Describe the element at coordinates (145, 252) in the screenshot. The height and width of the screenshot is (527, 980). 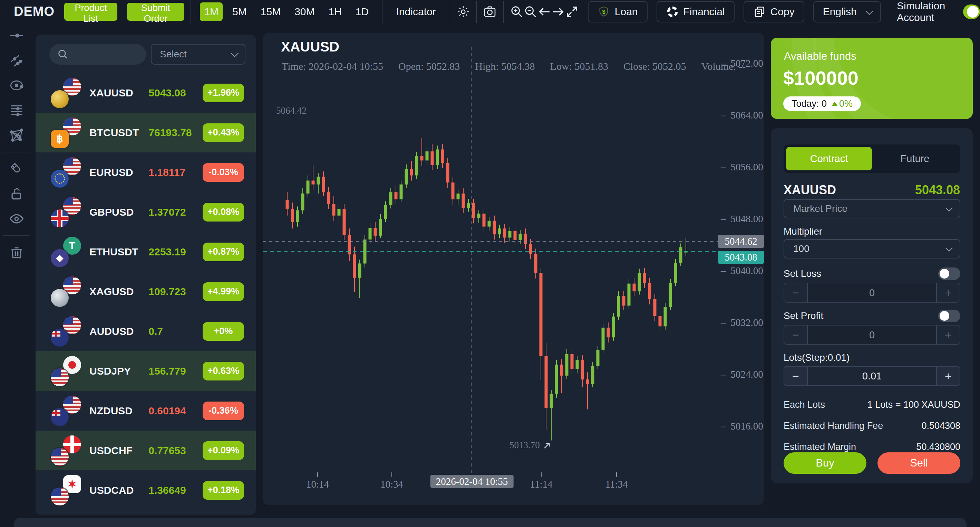
I see `watchlist-row-ethusdt: ETHUSDT2253.19+0.87%` at that location.